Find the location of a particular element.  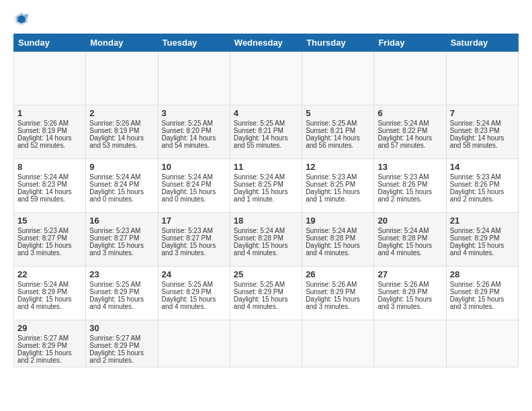

table-cell: 14Sunrise: 5:23 AMSunset: 8:26 PMDayligh… is located at coordinates (482, 186).